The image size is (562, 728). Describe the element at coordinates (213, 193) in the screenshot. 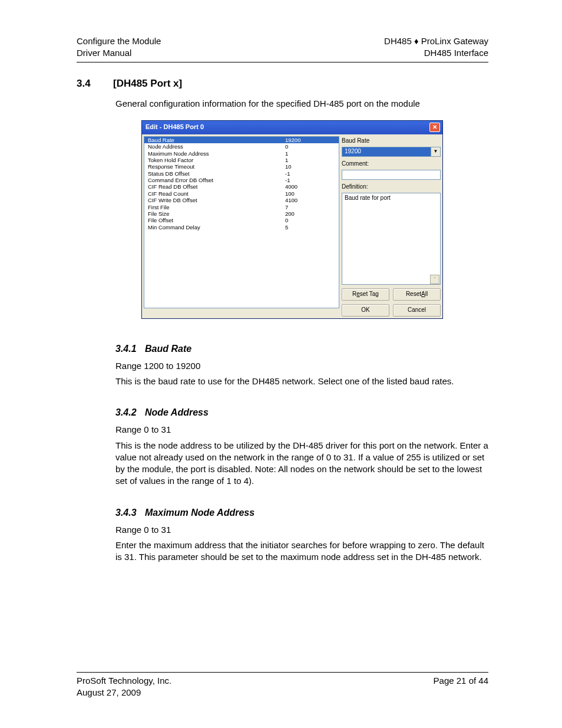

I see `param-label: CIF Read Count` at that location.